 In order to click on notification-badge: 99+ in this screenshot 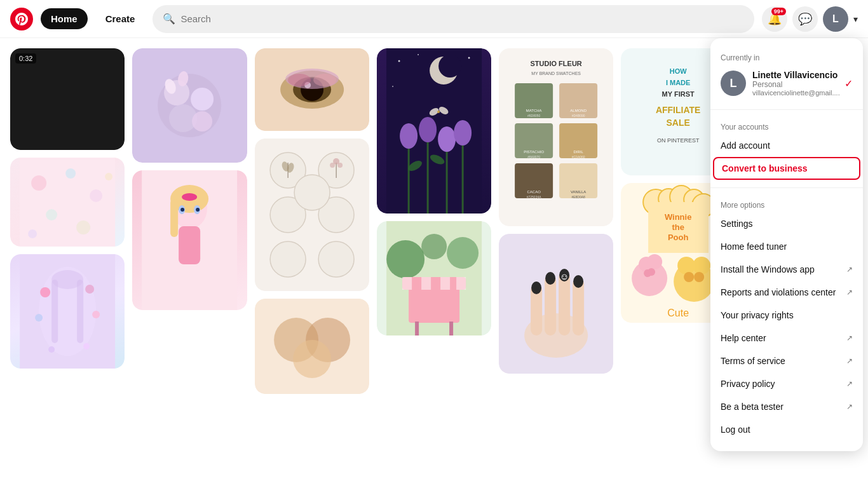, I will do `click(779, 11)`.